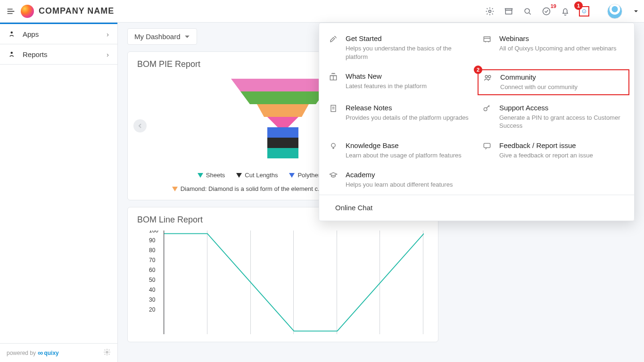 The height and width of the screenshot is (362, 644). I want to click on sidebar-item-reports: Reports ›, so click(58, 55).